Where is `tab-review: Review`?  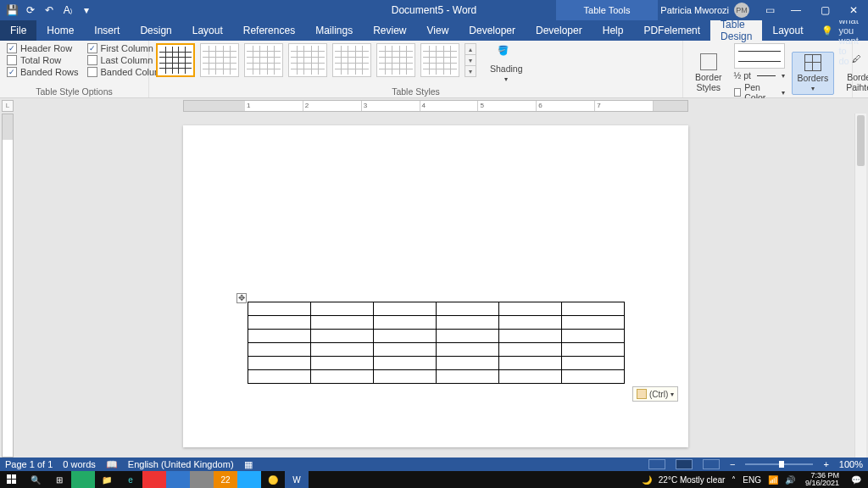
tab-review: Review is located at coordinates (390, 30).